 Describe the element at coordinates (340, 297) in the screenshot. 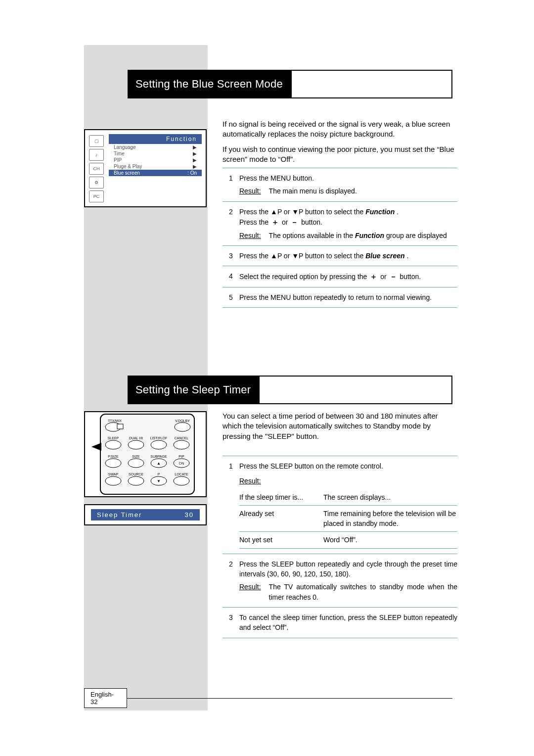

I see `step-5: 5 Press the MENU button repeatedly to re…` at that location.